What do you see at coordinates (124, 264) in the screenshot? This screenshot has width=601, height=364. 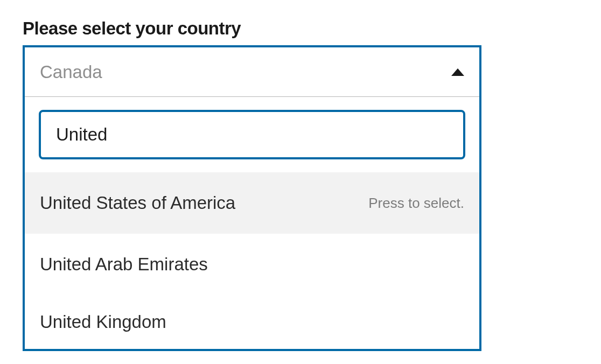 I see `option-label: United Arab Emirates` at bounding box center [124, 264].